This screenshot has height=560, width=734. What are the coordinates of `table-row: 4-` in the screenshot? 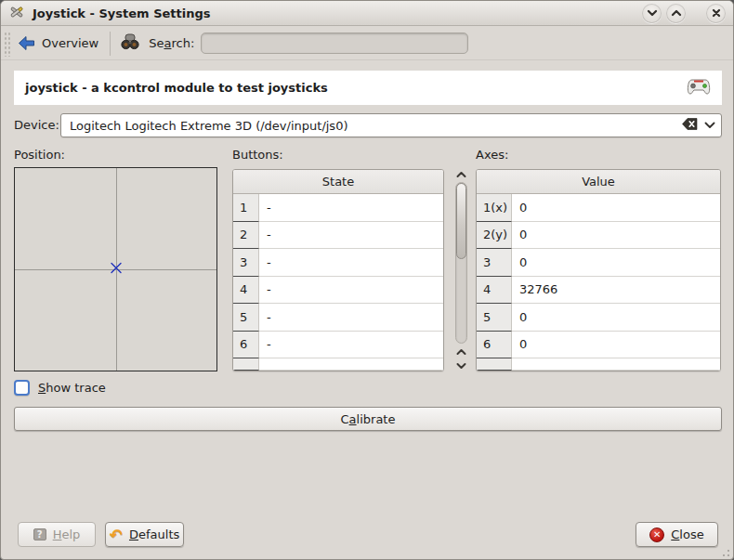 It's located at (338, 291).